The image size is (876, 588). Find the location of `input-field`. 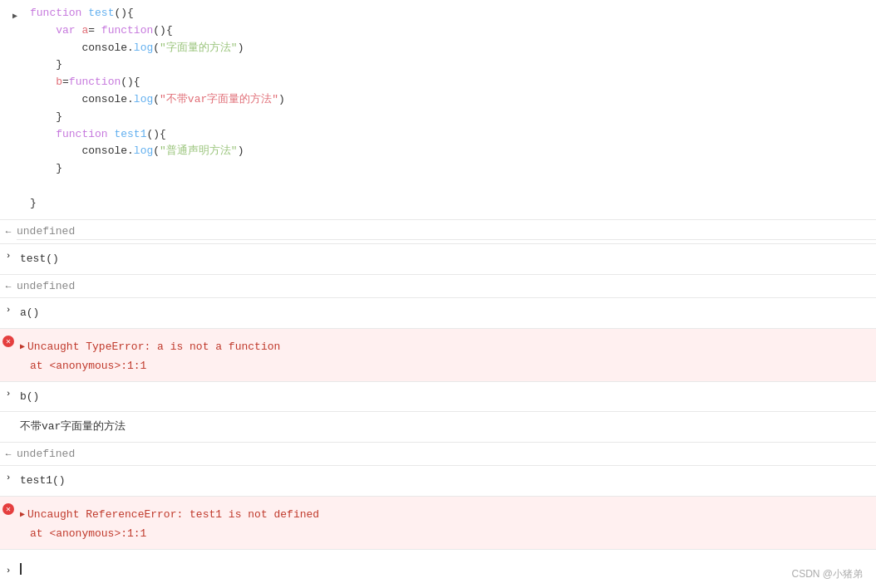

input-field is located at coordinates (446, 569).